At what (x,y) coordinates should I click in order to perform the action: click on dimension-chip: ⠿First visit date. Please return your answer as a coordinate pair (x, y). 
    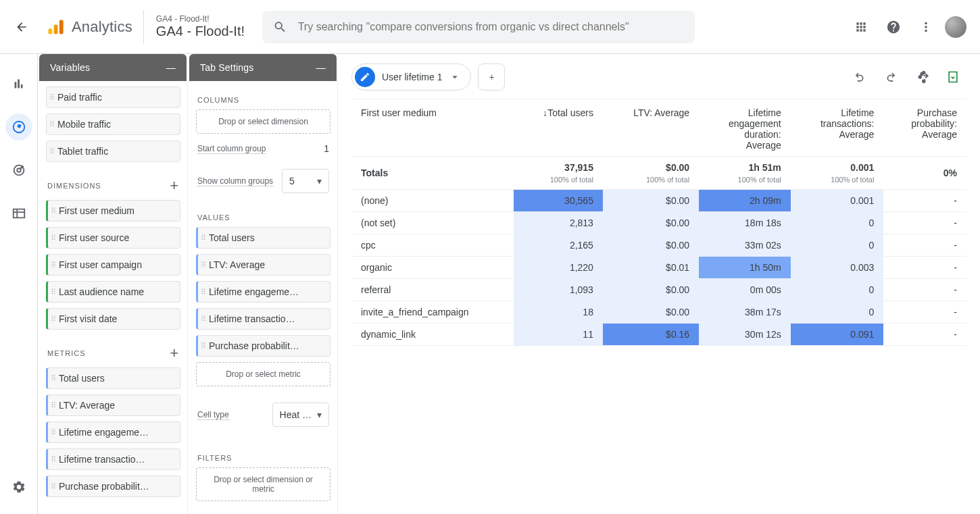
    Looking at the image, I should click on (114, 319).